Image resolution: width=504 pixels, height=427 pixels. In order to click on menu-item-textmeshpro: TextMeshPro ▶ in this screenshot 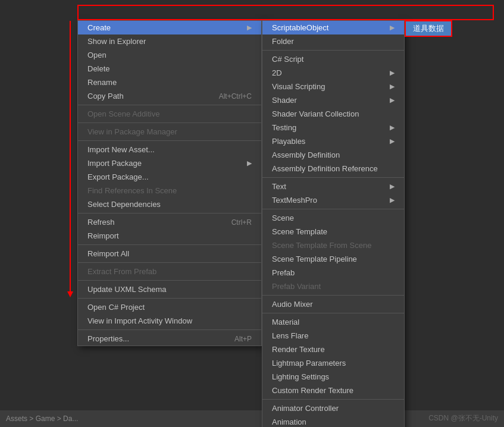, I will do `click(333, 200)`.